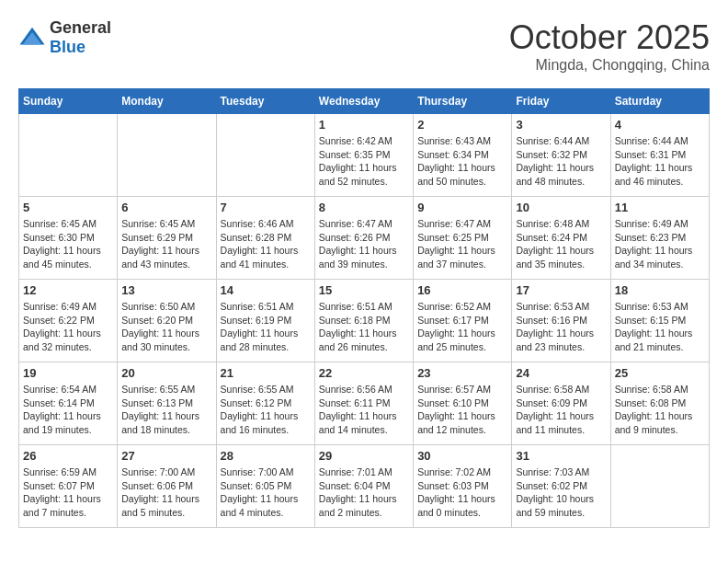  I want to click on day-number: 24, so click(561, 373).